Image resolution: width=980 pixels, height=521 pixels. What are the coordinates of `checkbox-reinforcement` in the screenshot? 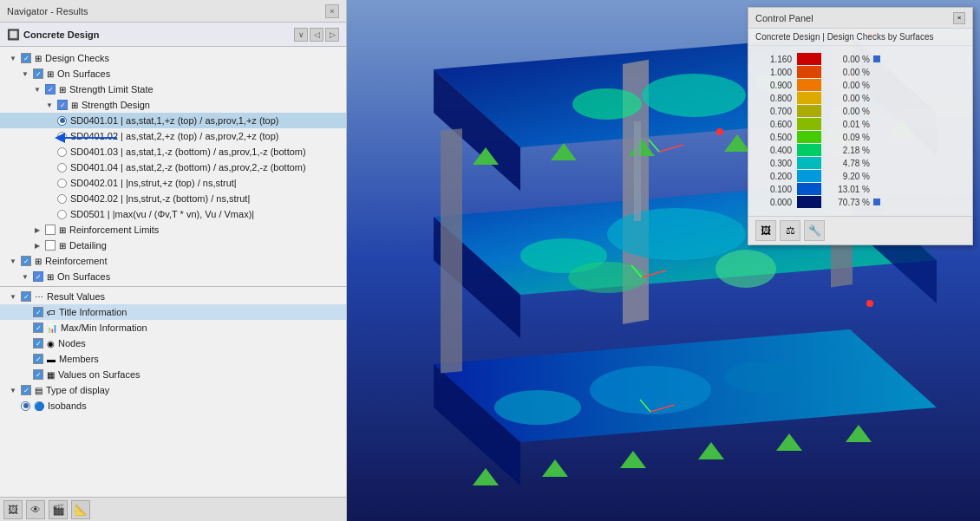 It's located at (26, 261).